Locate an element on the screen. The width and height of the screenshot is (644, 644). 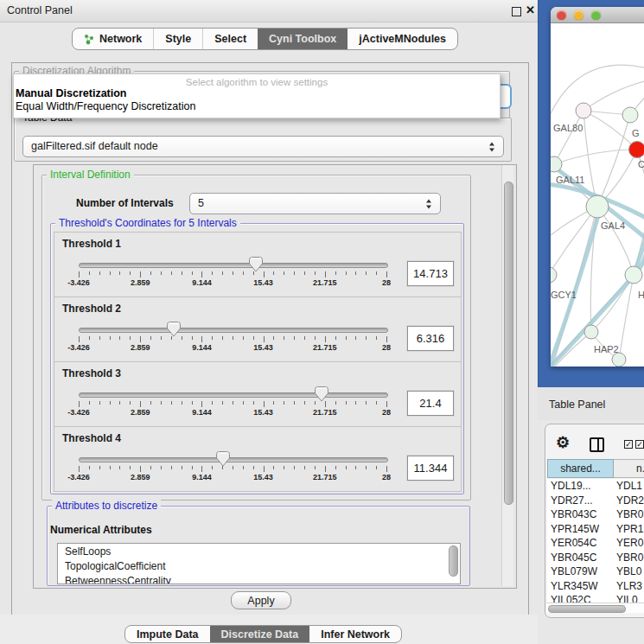
tab-jactivemnodules: jActiveMNodules is located at coordinates (403, 39).